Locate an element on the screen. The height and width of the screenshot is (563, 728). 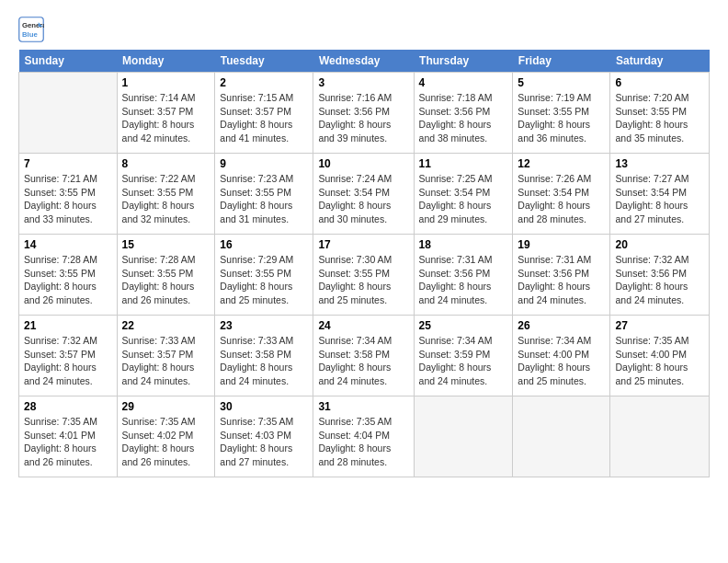
cell-info: Sunrise: 7:25 AMSunset: 3:54 PMDaylight:… is located at coordinates (463, 199).